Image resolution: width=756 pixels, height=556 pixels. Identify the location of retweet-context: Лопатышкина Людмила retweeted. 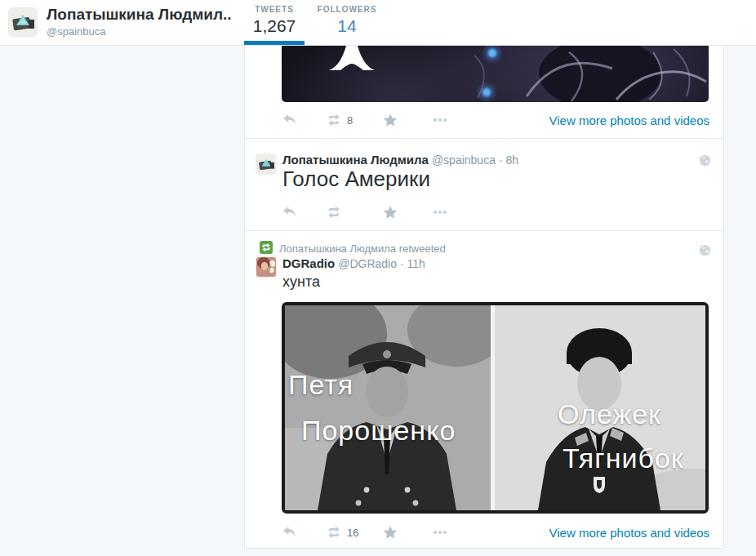
(362, 248).